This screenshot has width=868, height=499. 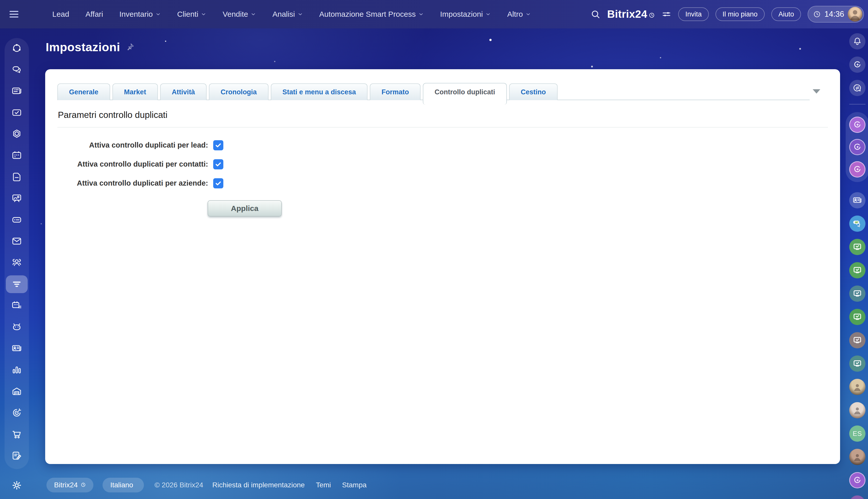 What do you see at coordinates (61, 14) in the screenshot?
I see `nav-item-lead: Lead` at bounding box center [61, 14].